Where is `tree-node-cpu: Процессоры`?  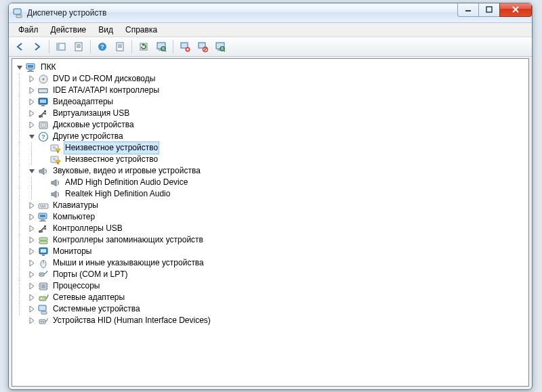
tree-node-cpu: Процессоры is located at coordinates (270, 286).